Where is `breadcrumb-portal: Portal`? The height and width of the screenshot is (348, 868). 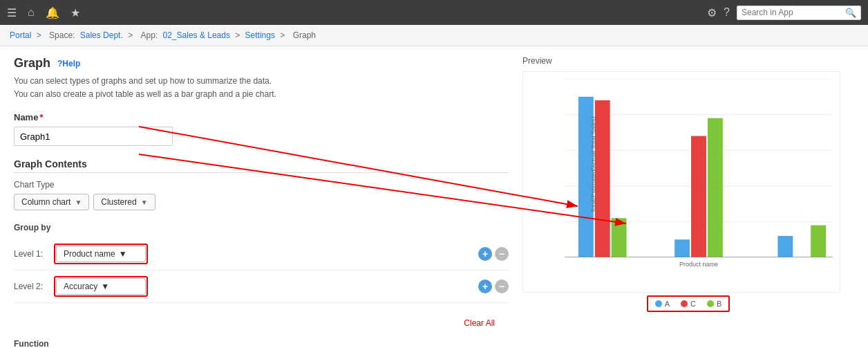
breadcrumb-portal: Portal is located at coordinates (21, 35).